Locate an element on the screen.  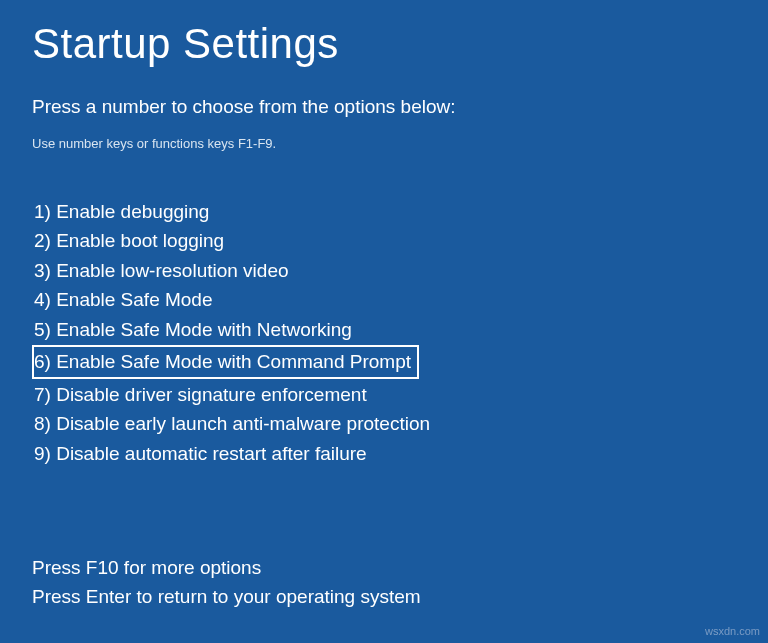
footer-return: Press Enter to return to your operating … is located at coordinates (226, 598).